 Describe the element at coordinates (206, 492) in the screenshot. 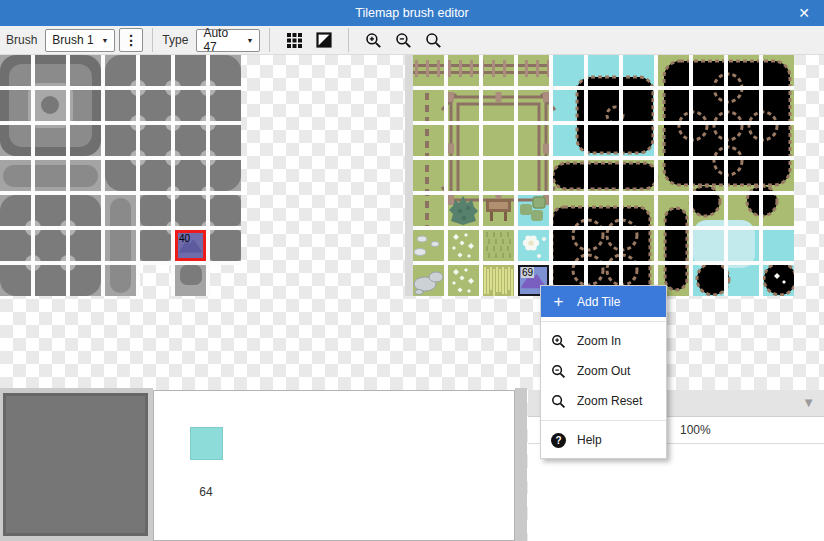

I see `preview-tile-id: 64` at that location.